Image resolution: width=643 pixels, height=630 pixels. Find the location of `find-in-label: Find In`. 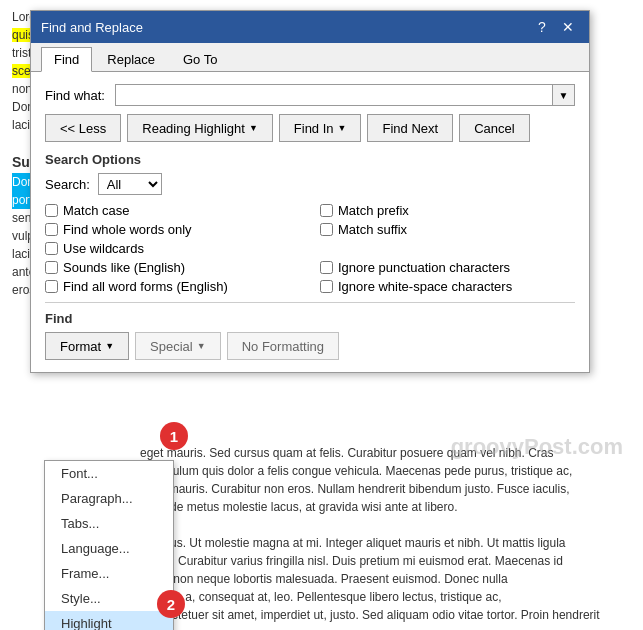

find-in-label: Find In is located at coordinates (314, 128).